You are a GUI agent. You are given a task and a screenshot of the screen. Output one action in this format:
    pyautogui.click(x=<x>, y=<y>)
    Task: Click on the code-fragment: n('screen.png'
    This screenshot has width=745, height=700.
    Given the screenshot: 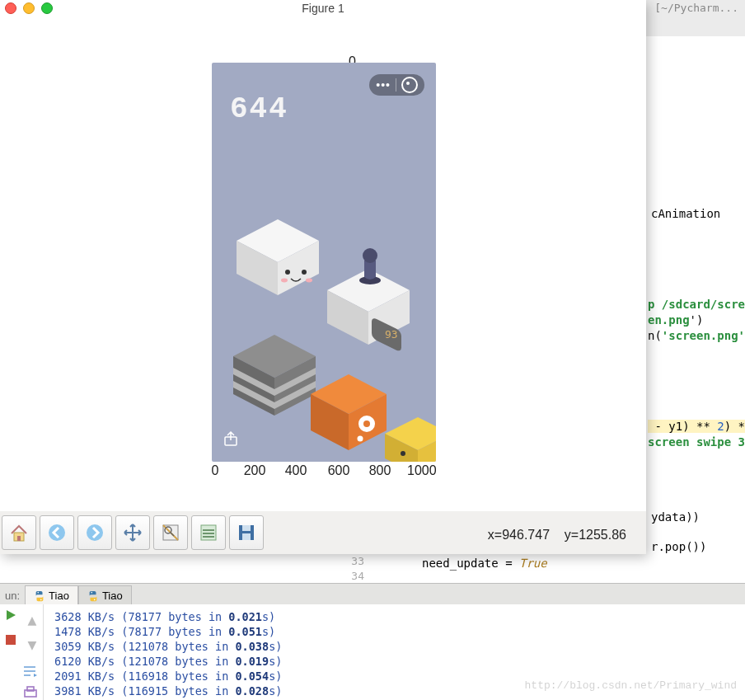 What is the action you would take?
    pyautogui.click(x=696, y=336)
    